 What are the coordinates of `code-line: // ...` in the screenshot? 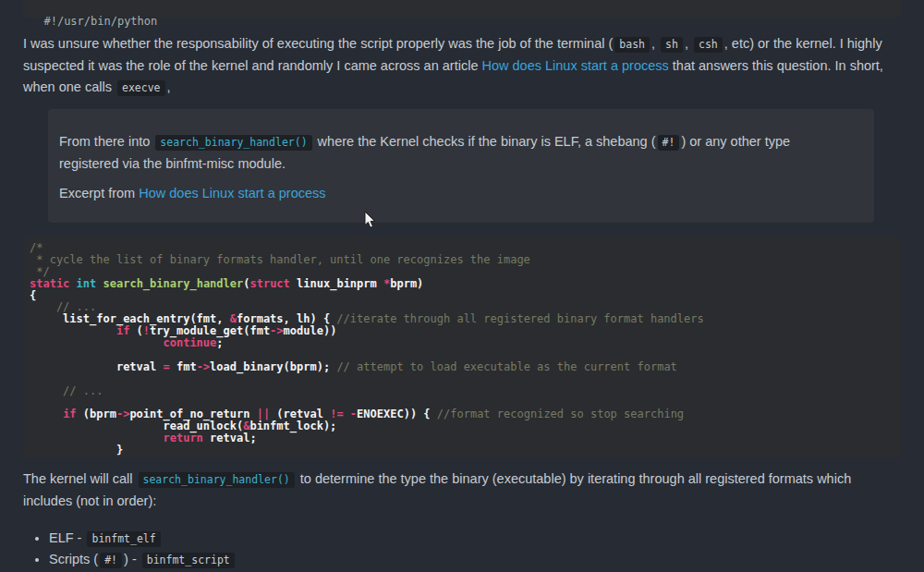 It's located at (466, 392).